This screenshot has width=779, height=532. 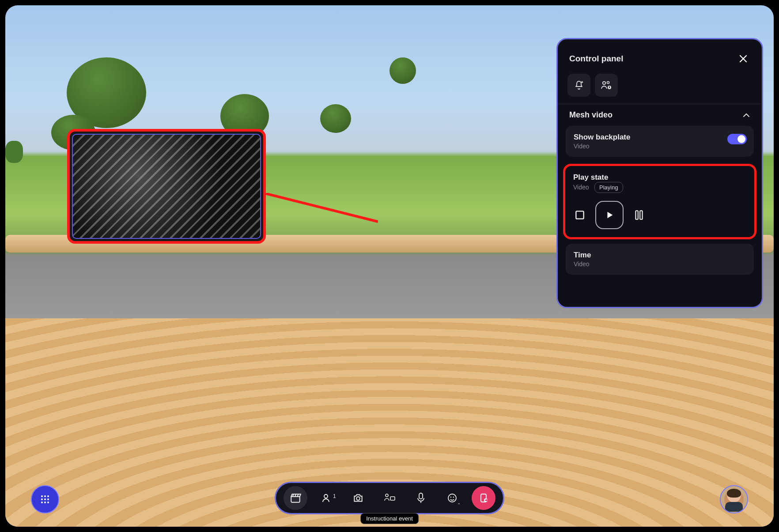 What do you see at coordinates (660, 201) in the screenshot?
I see `play-state-callout: Play state Video Playing` at bounding box center [660, 201].